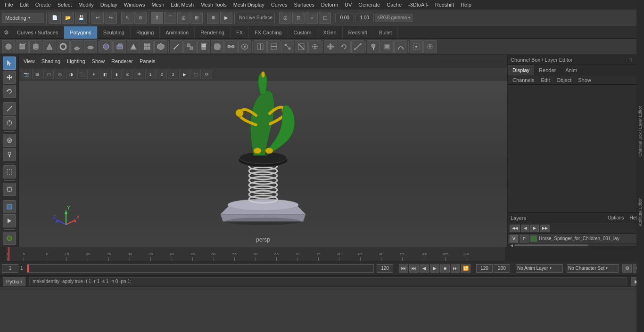 The height and width of the screenshot is (332, 644). Describe the element at coordinates (585, 80) in the screenshot. I see `show-menu: Show` at that location.